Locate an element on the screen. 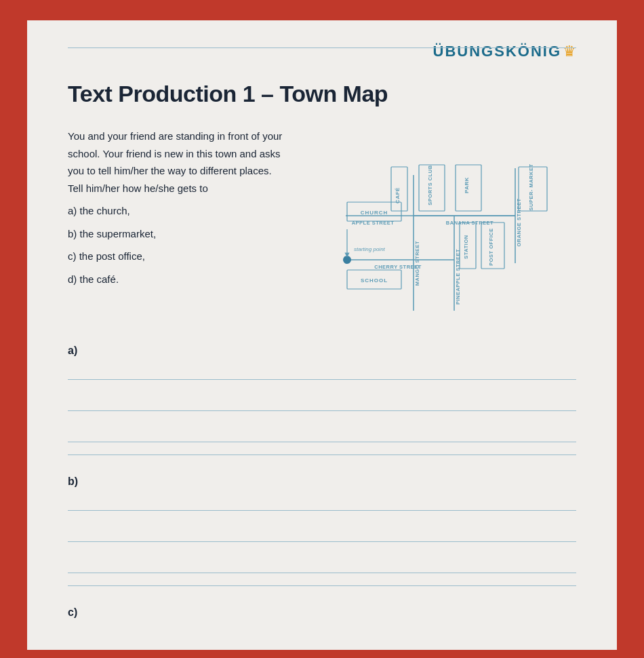  answer-line-a2 is located at coordinates (322, 402).